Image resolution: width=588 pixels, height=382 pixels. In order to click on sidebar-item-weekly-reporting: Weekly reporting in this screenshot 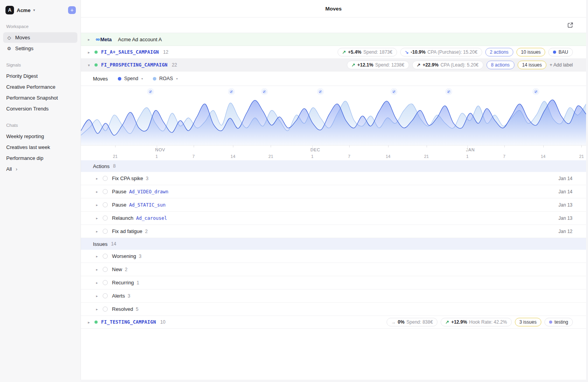, I will do `click(40, 136)`.